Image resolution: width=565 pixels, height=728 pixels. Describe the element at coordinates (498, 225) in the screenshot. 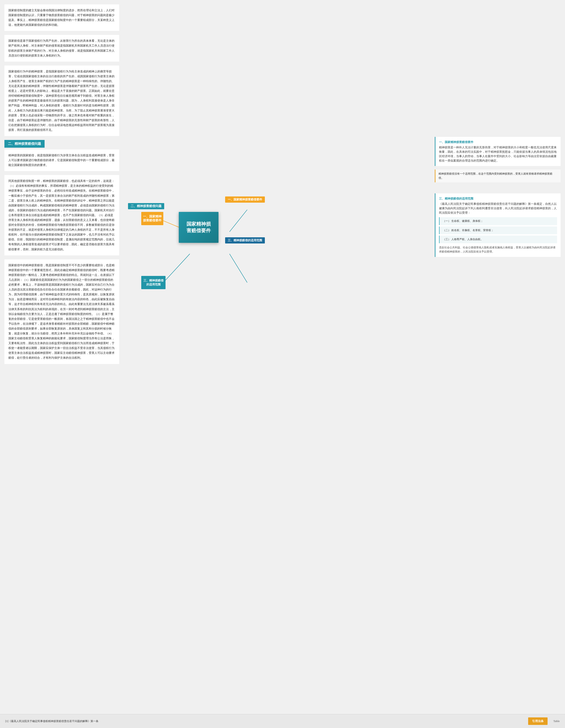

I see `right-section3-panel: 三、精神损赔偿的适用范围 《最高人民法院关于确定民事侵权精神损害赔偿责任若干问题…` at that location.